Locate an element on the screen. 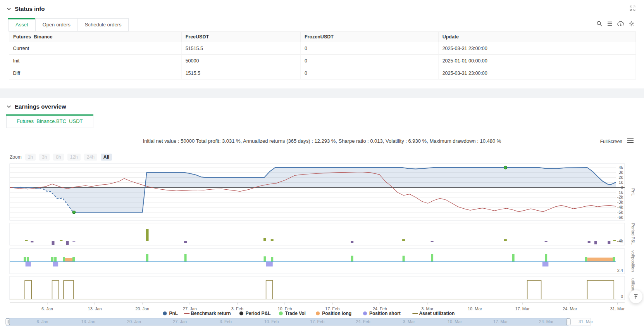 The image size is (644, 327). svg-text: Asset utilization is located at coordinates (437, 313).